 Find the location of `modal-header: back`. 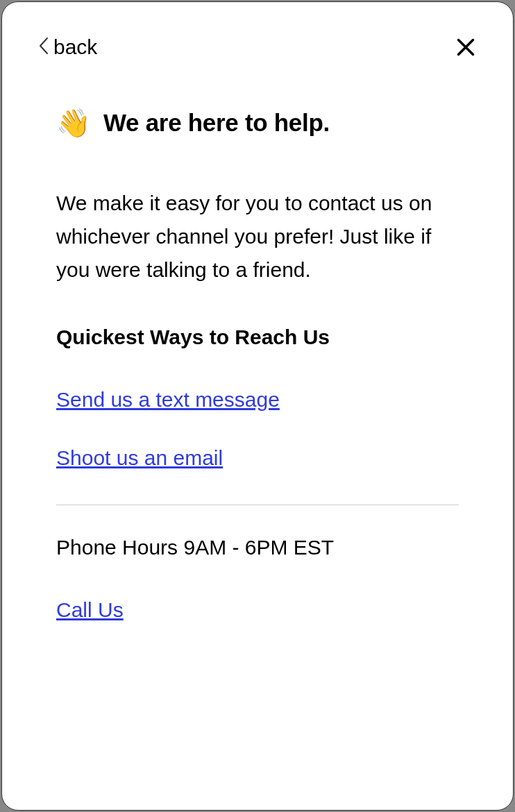

modal-header: back is located at coordinates (258, 31).